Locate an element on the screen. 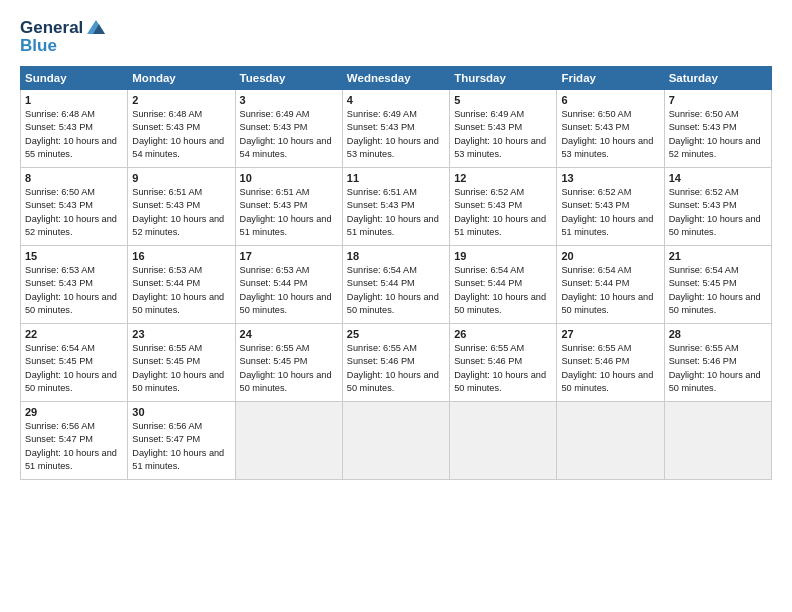 The width and height of the screenshot is (792, 612). day-number: 22 is located at coordinates (74, 334).